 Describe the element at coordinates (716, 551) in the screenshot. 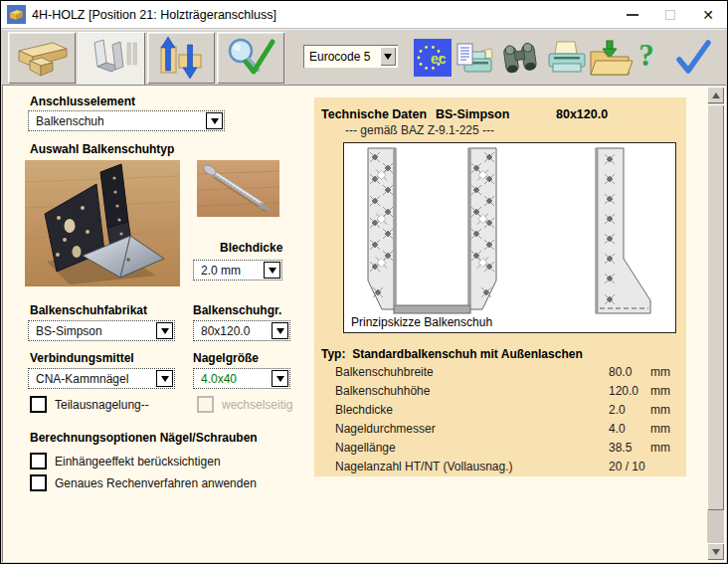

I see `scroll-down-button` at that location.